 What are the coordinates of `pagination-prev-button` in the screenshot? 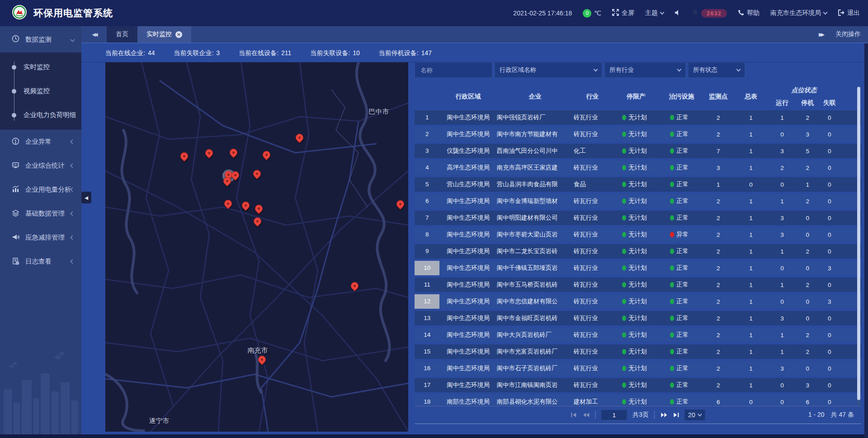 It's located at (586, 415).